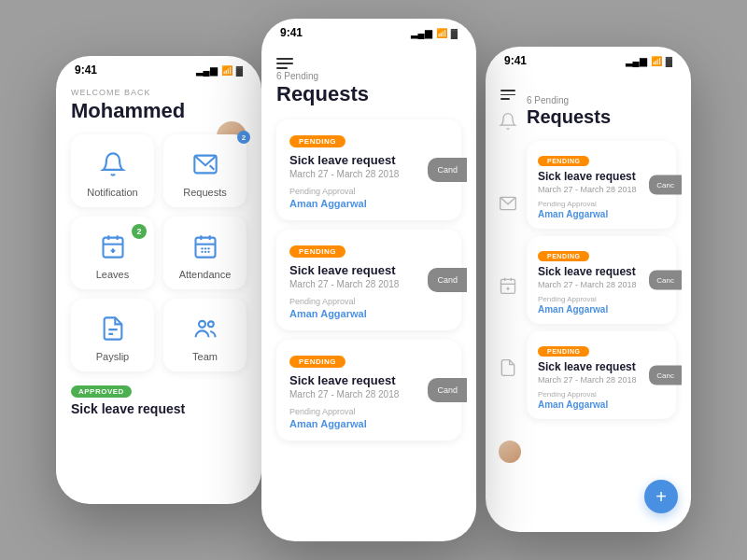  What do you see at coordinates (601, 203) in the screenshot?
I see `right-approval-label-1: Pending Approval` at bounding box center [601, 203].